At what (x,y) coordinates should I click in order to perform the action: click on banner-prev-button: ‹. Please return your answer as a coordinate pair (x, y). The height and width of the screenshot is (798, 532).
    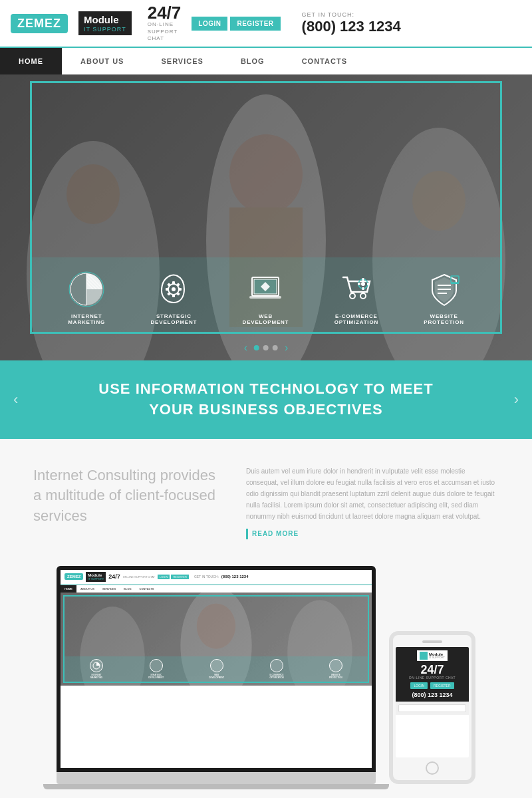
    Looking at the image, I should click on (16, 400).